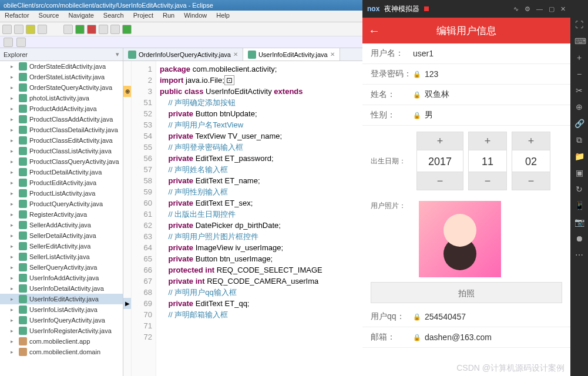 The image size is (588, 376). What do you see at coordinates (7, 29) in the screenshot?
I see `tb-new-icon` at bounding box center [7, 29].